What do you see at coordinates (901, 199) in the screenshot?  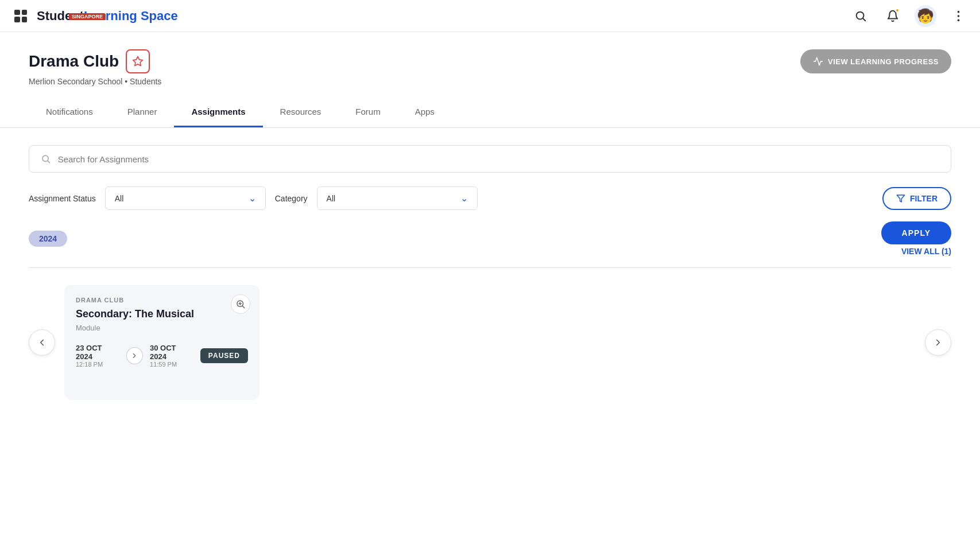 I see `filter-icon` at bounding box center [901, 199].